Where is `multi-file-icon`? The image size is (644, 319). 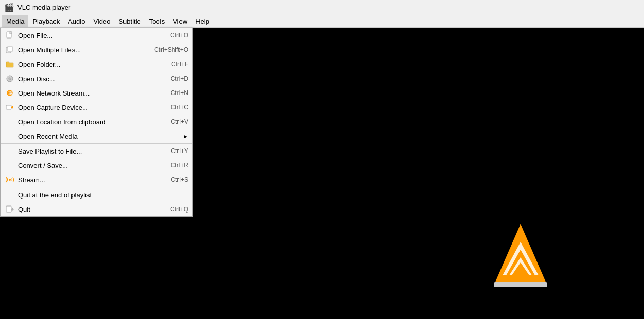
multi-file-icon is located at coordinates (10, 50).